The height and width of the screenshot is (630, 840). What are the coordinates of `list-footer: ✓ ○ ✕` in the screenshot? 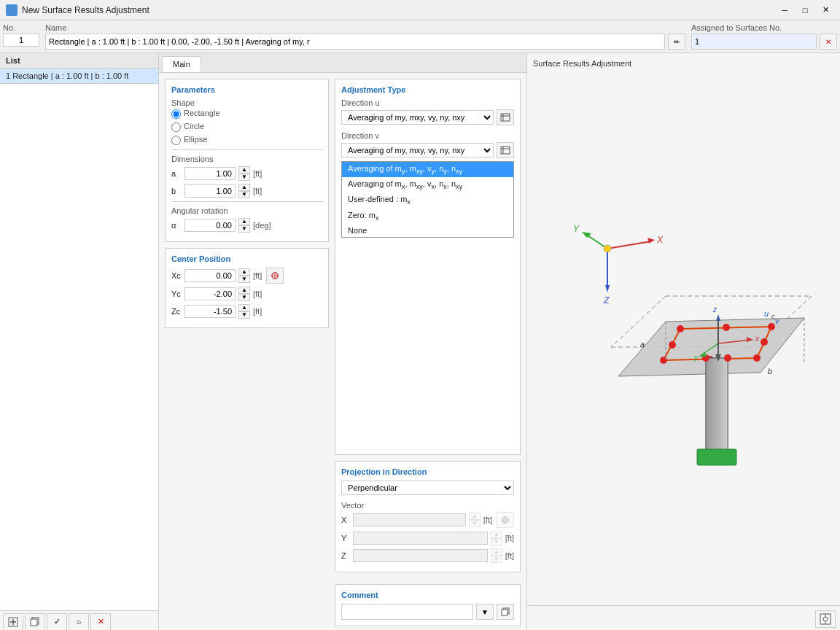 It's located at (79, 620).